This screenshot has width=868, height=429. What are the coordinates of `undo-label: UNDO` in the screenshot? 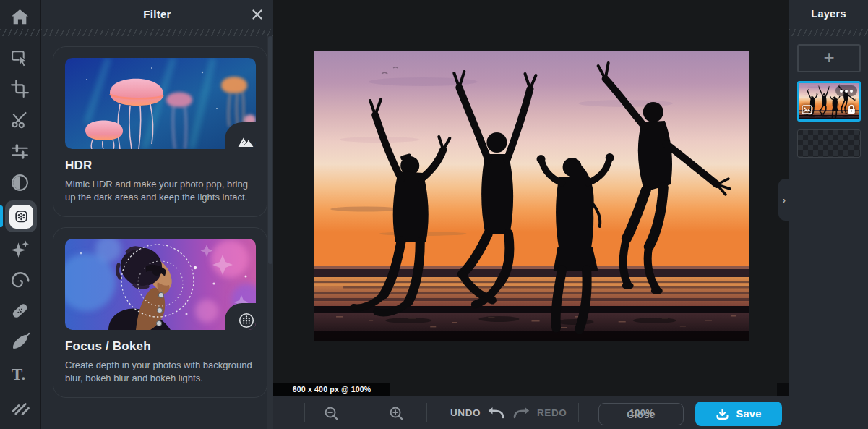 It's located at (465, 412).